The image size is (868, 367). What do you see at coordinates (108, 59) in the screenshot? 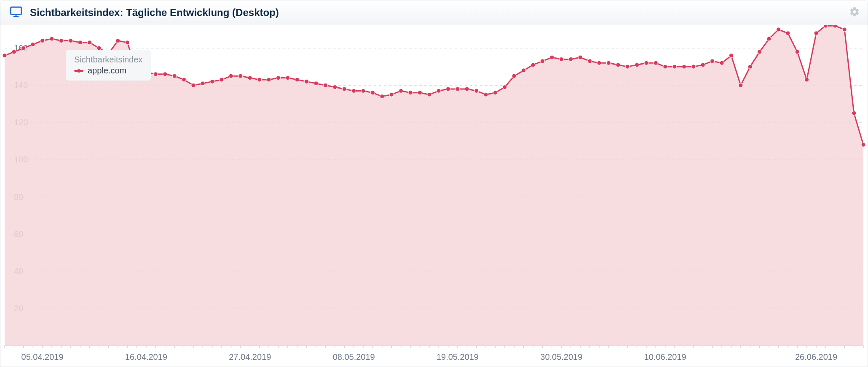
I see `legend-title: Sichtbarkeitsindex` at bounding box center [108, 59].